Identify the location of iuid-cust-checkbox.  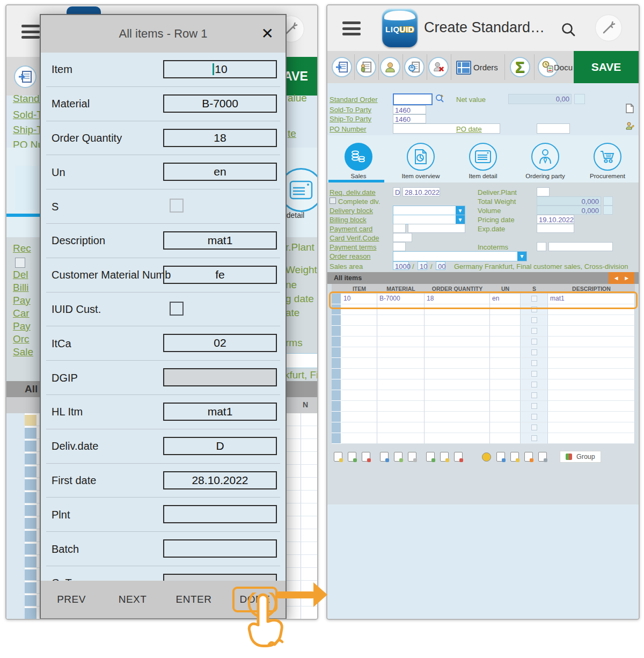
(177, 309).